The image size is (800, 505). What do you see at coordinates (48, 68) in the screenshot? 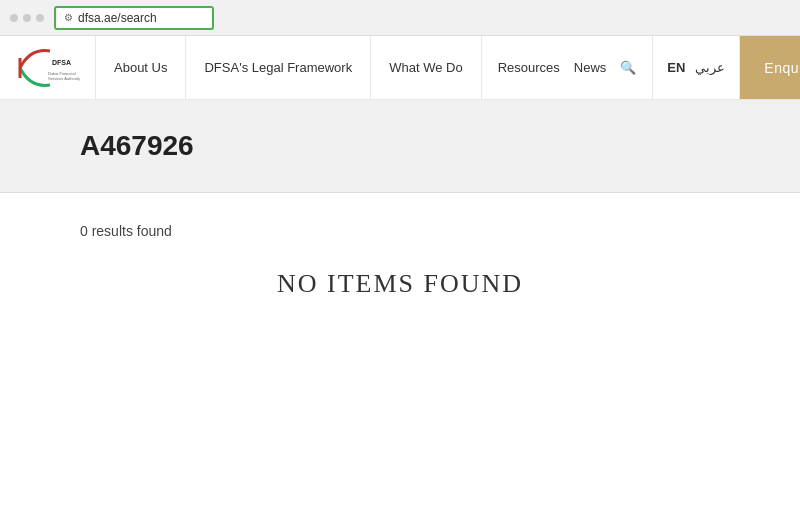
I see `logo-area: DFSA Dubai Financial Services Authority` at bounding box center [48, 68].